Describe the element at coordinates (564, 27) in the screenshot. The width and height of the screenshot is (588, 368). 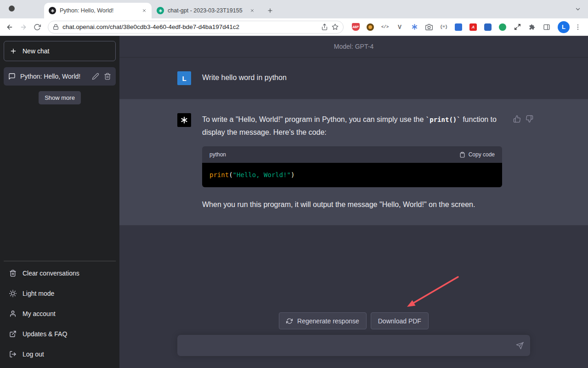
I see `browser-profile-avatar: L` at that location.